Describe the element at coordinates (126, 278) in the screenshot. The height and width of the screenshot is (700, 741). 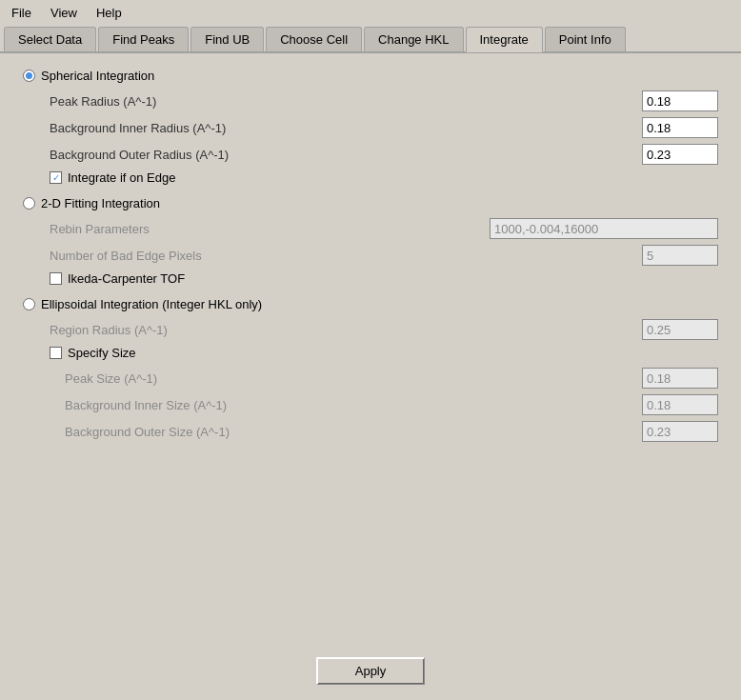
I see `ikeda-label: Ikeda-Carpenter TOF` at that location.